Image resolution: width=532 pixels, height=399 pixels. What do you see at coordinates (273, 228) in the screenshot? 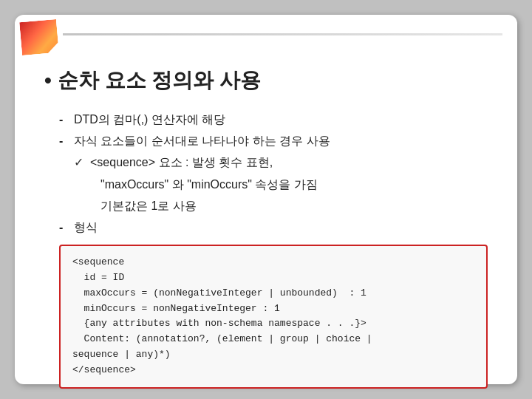
I see `list-item: - 형식` at bounding box center [273, 228].